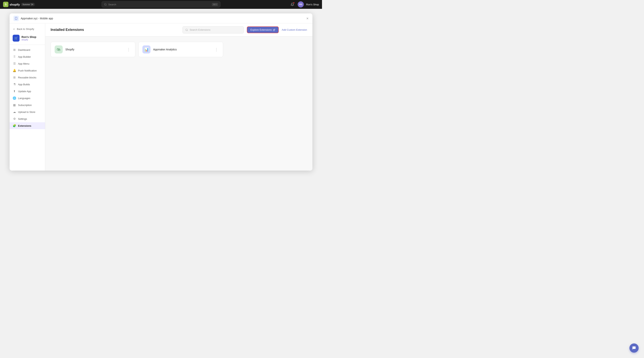  I want to click on modal-close-button: ×, so click(308, 18).